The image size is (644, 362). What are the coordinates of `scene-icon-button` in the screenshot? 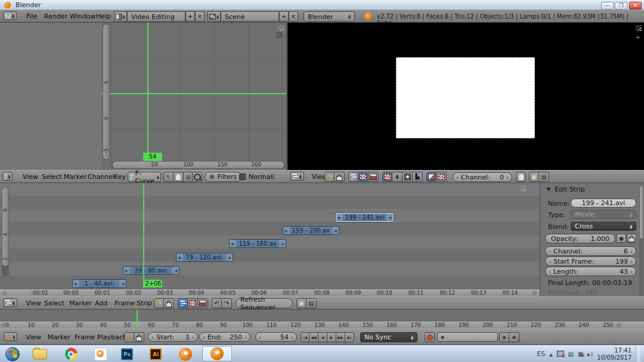 It's located at (214, 17).